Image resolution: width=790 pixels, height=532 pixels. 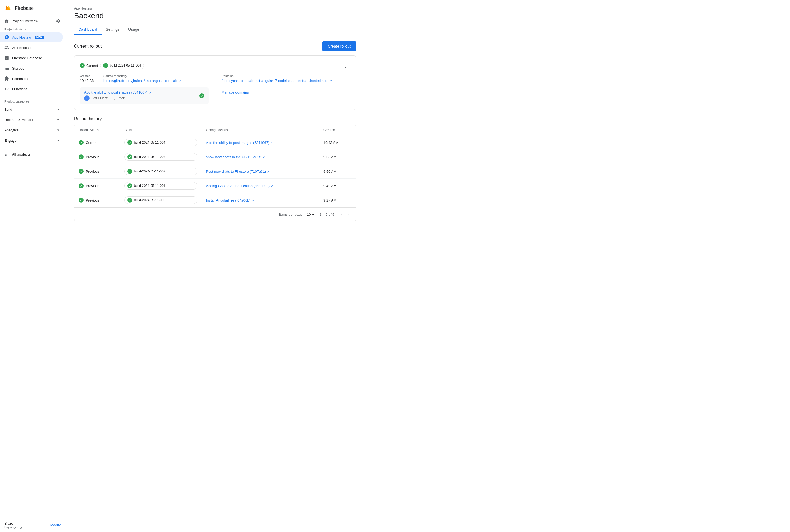 What do you see at coordinates (240, 186) in the screenshot?
I see `change-link: Adding Google Authentication (dcaab0b) ↗` at bounding box center [240, 186].